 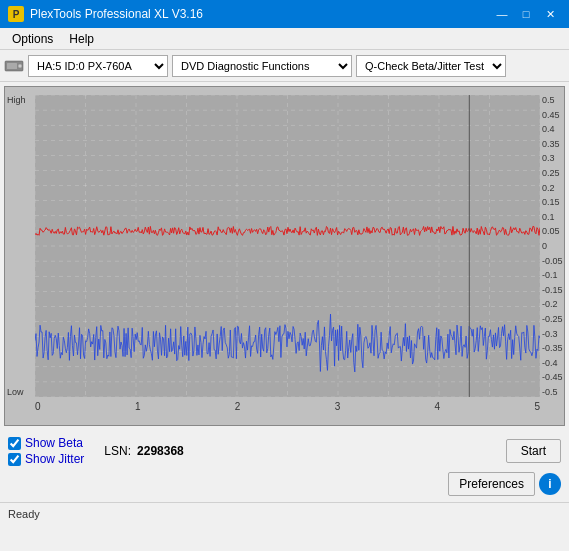 What do you see at coordinates (262, 66) in the screenshot?
I see `function-select: DVD Diagnostic Functions` at bounding box center [262, 66].